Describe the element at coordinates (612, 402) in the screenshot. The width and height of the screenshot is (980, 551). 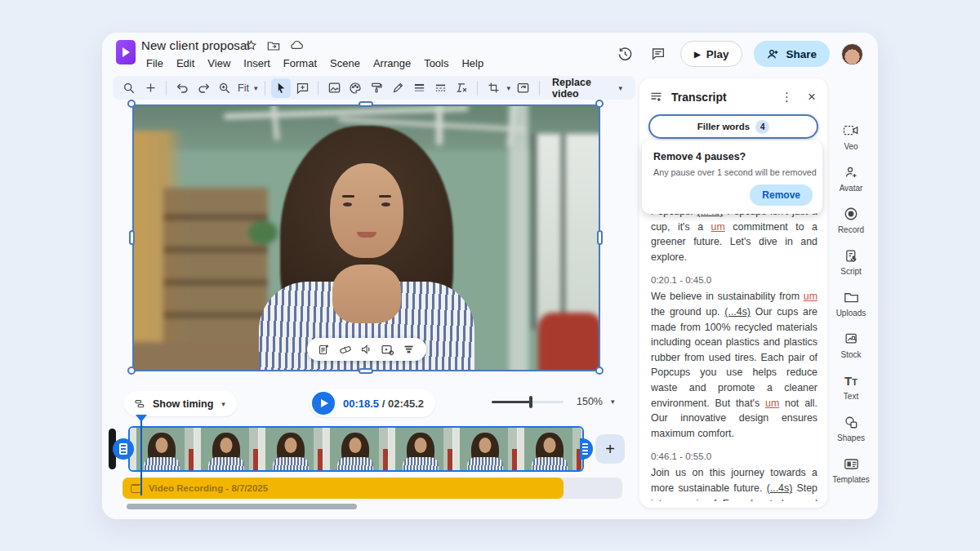
I see `zoom-level-caret-icon: ▾` at that location.